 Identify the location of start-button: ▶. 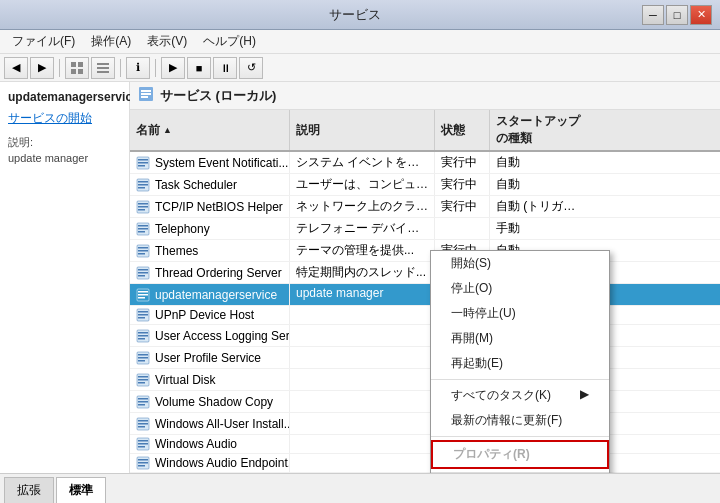
(173, 68).